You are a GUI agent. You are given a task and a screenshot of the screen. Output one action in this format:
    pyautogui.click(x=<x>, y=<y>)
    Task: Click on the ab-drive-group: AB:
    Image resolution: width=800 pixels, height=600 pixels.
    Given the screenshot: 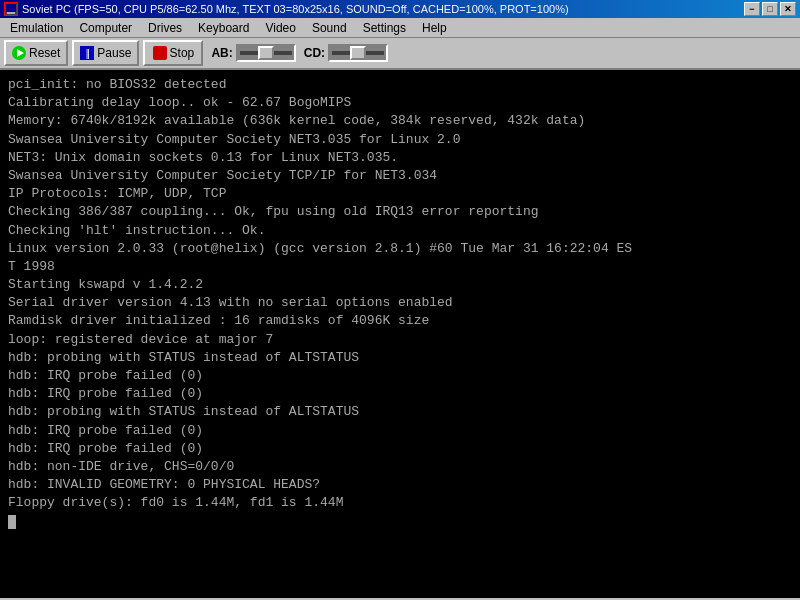 What is the action you would take?
    pyautogui.click(x=253, y=53)
    